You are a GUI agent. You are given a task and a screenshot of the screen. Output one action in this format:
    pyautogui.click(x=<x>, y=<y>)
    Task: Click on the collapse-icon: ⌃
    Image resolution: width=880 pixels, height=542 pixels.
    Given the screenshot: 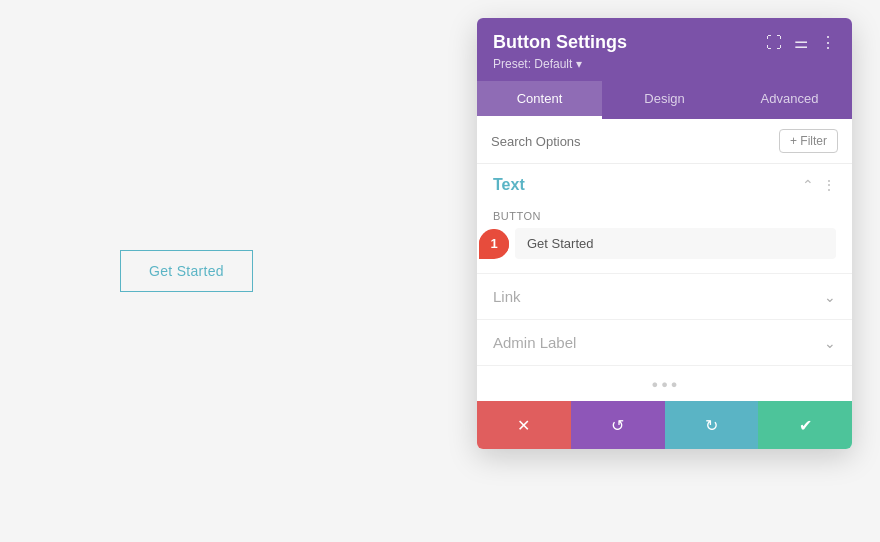 What is the action you would take?
    pyautogui.click(x=808, y=185)
    